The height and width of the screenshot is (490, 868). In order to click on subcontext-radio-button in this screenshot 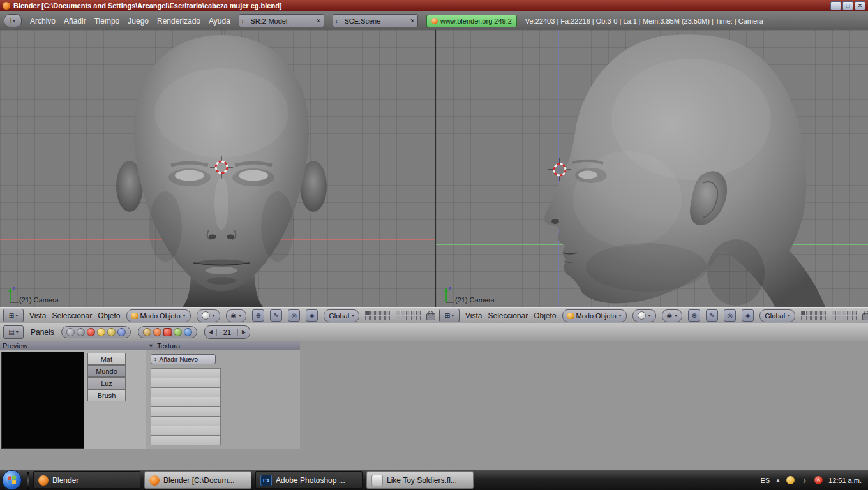, I will do `click(177, 332)`.